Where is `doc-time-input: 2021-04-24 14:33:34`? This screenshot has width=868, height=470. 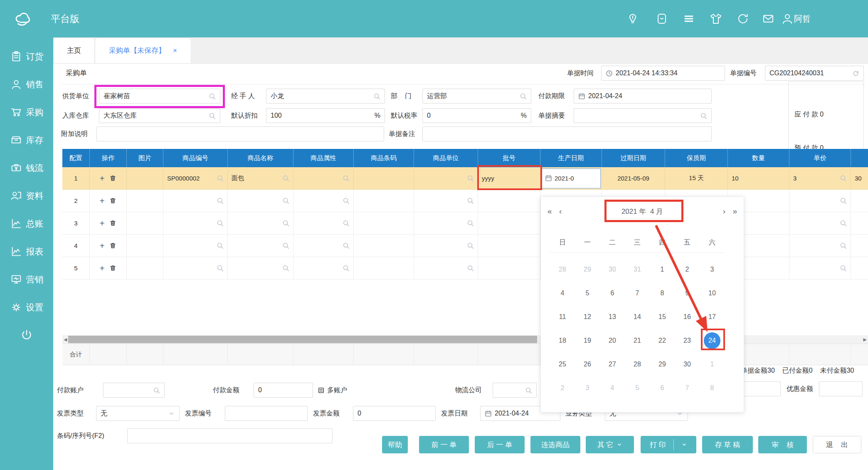
doc-time-input: 2021-04-24 14:33:34 is located at coordinates (663, 73).